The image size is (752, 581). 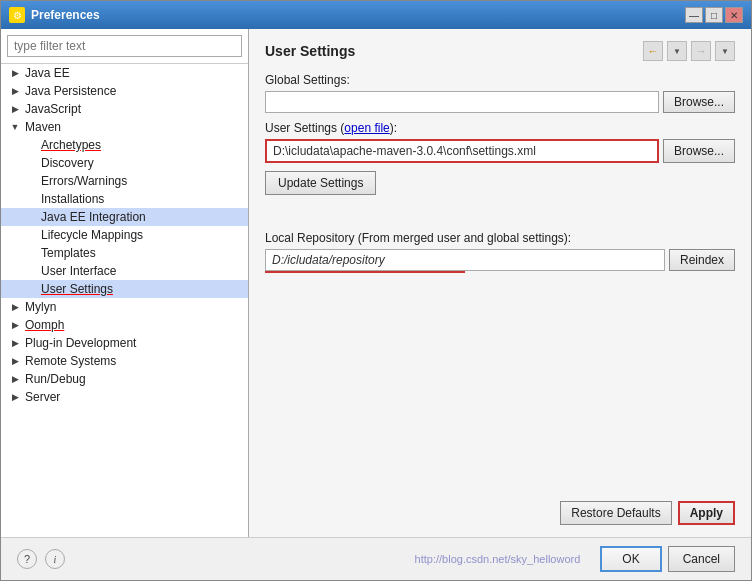 I want to click on ok-button: OK, so click(x=630, y=559).